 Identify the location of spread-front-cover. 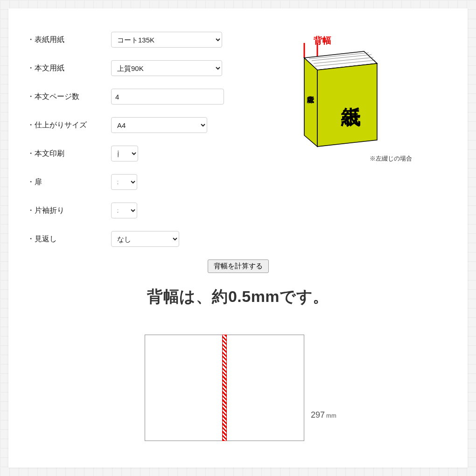
(266, 388).